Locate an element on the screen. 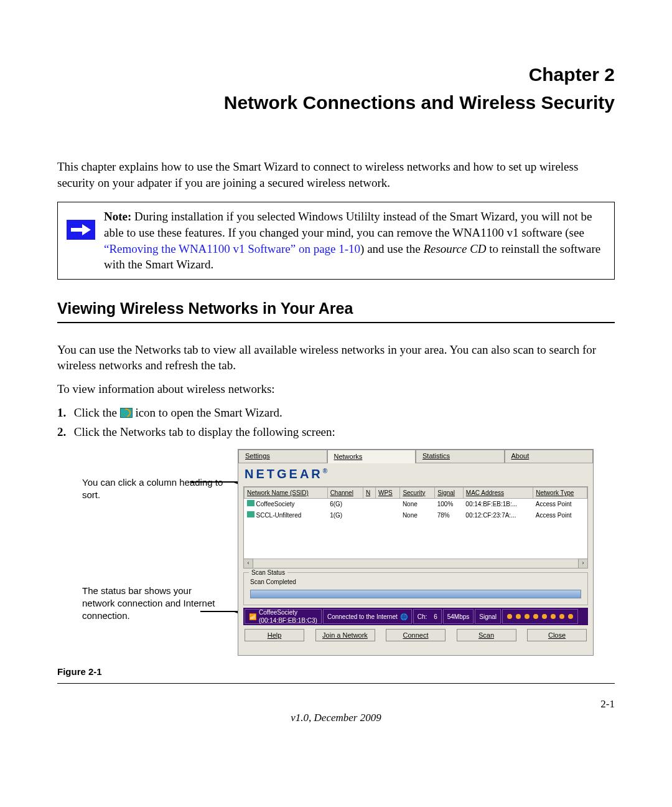 Image resolution: width=672 pixels, height=807 pixels. cell-ssid: SCCL-Unfiltered is located at coordinates (279, 516).